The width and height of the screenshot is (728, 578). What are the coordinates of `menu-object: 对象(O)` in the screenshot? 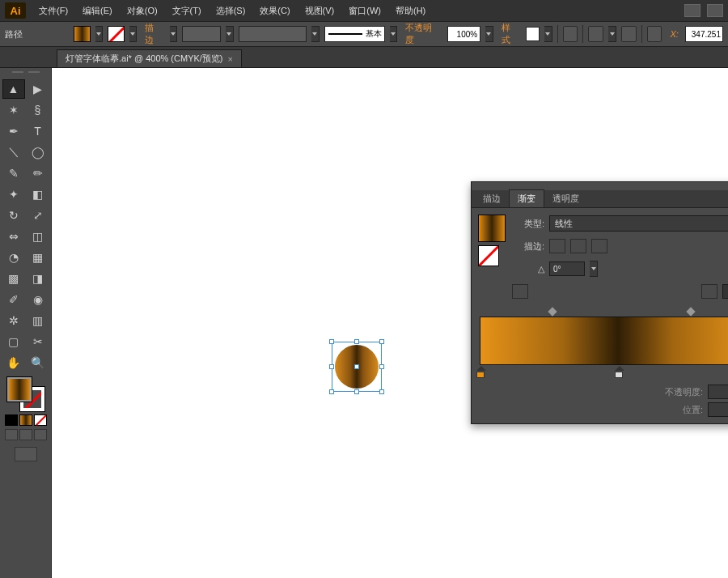 It's located at (142, 11).